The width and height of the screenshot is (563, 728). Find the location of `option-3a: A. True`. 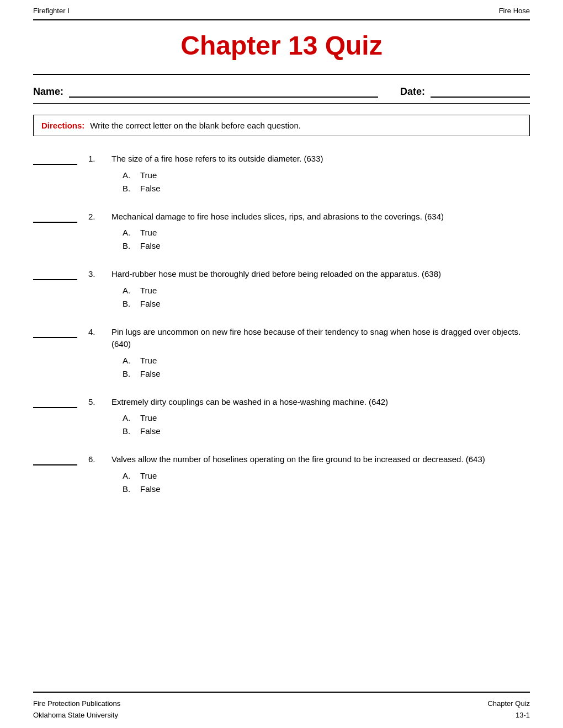

option-3a: A. True is located at coordinates (326, 291).